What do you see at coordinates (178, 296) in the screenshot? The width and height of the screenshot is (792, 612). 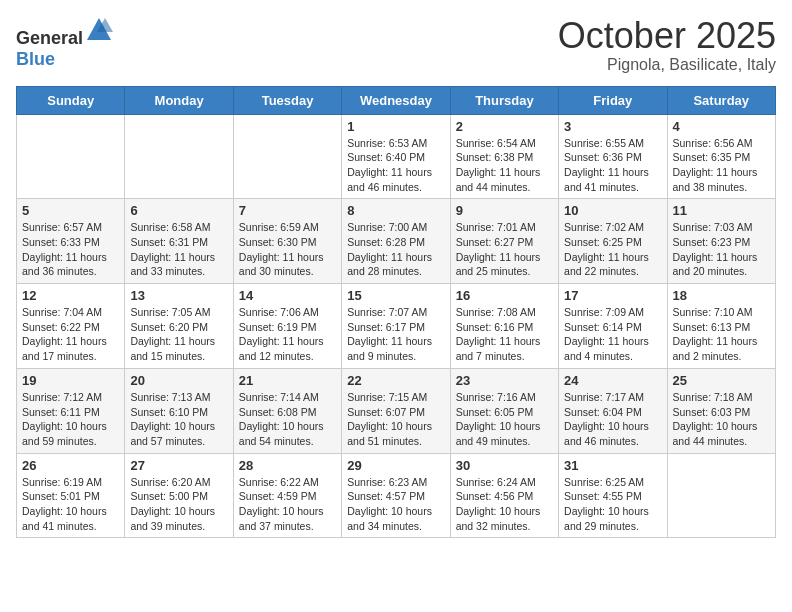 I see `day-number: 13` at bounding box center [178, 296].